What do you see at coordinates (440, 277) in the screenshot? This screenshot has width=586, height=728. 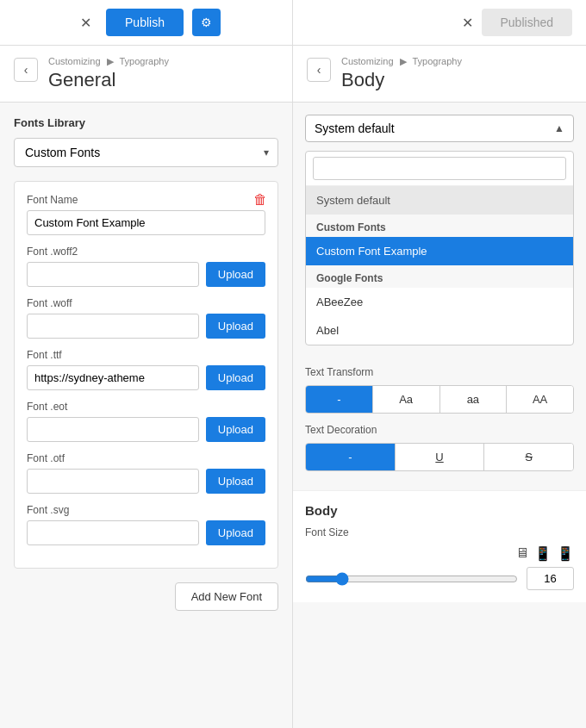 I see `menu-group-google-fonts: Google Fonts` at bounding box center [440, 277].